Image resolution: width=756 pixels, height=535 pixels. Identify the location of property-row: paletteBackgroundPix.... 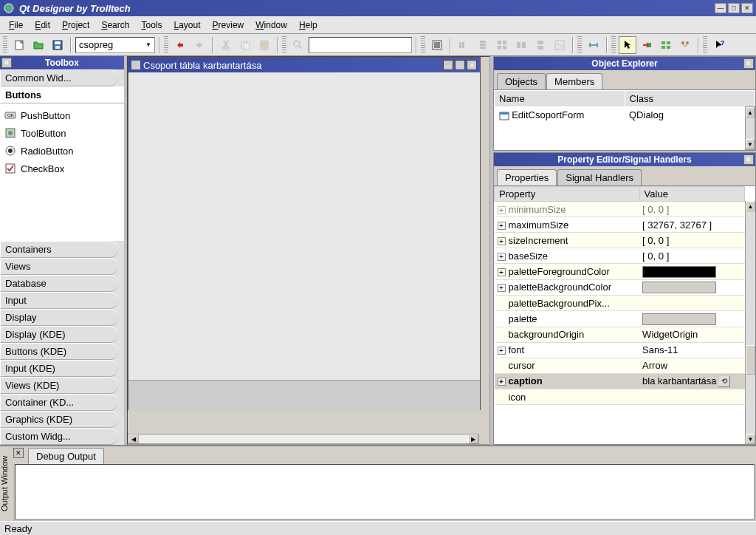
(620, 303).